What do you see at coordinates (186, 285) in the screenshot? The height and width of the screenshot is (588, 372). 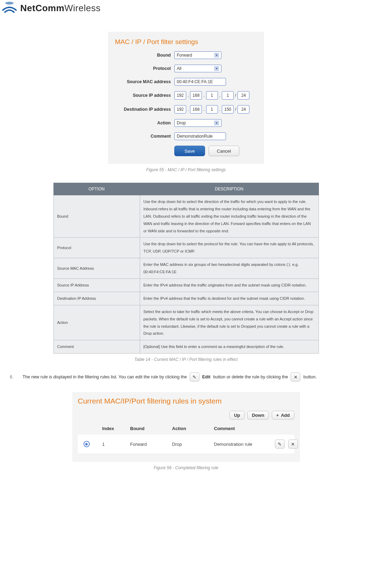 I see `table-row: Source IP AddressEnter the IPv4 address …` at bounding box center [186, 285].